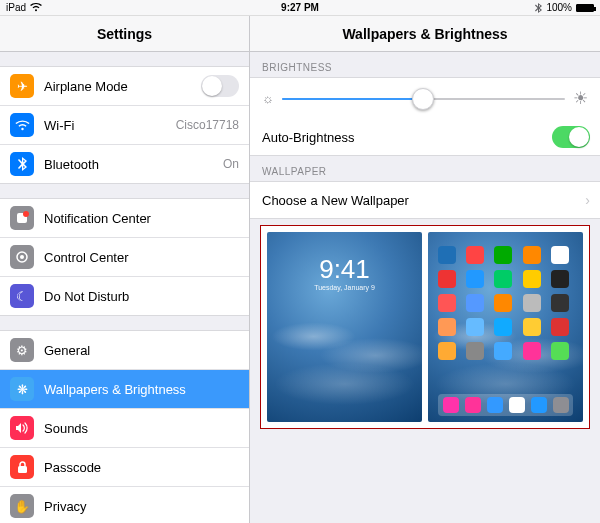  I want to click on sidebar-item-dnd: ☾ Do Not Disturb, so click(124, 296).